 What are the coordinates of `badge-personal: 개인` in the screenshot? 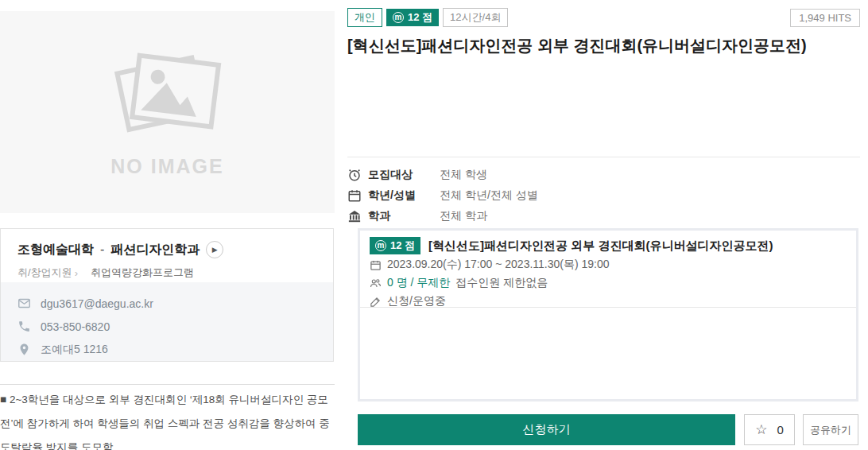 It's located at (365, 17).